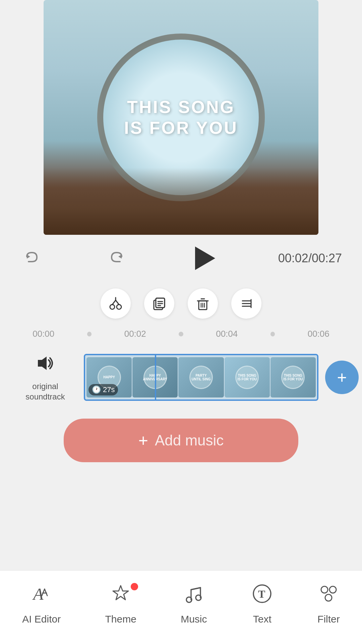 This screenshot has height=644, width=362. I want to click on timeline-area: original soundtrack HAPPY 🕐 27s HAPPY AN…, so click(181, 377).